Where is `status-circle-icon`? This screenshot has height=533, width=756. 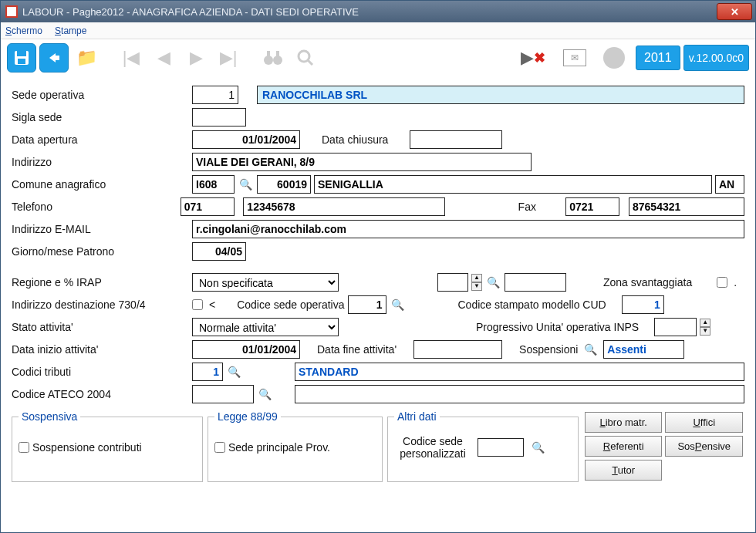
status-circle-icon is located at coordinates (614, 58).